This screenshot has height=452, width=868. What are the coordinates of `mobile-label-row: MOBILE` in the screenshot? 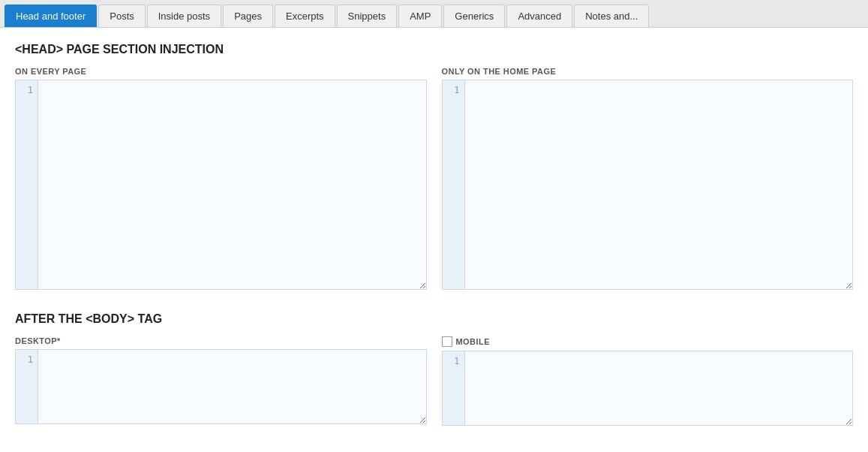 It's located at (648, 342).